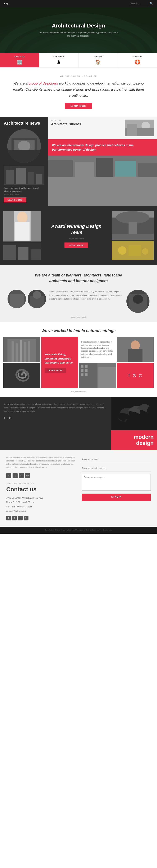  I want to click on contact-submit-btn: SUBMIT, so click(116, 497).